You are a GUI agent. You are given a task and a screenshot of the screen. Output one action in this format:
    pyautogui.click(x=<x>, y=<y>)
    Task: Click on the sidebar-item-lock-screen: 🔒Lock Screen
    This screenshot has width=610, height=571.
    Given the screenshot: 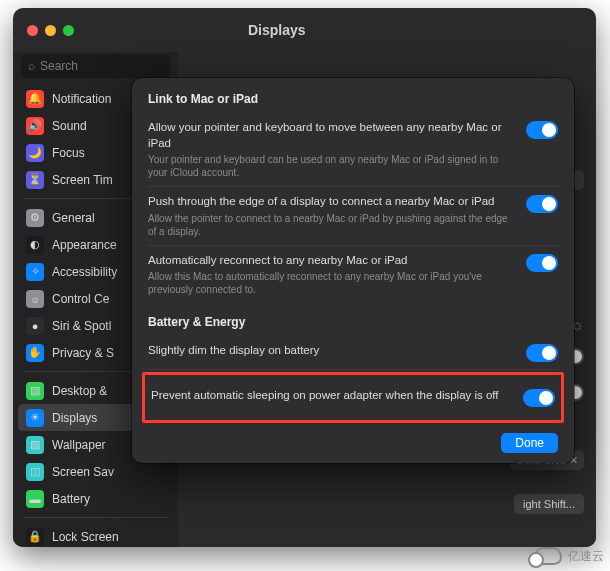 What is the action you would take?
    pyautogui.click(x=96, y=535)
    